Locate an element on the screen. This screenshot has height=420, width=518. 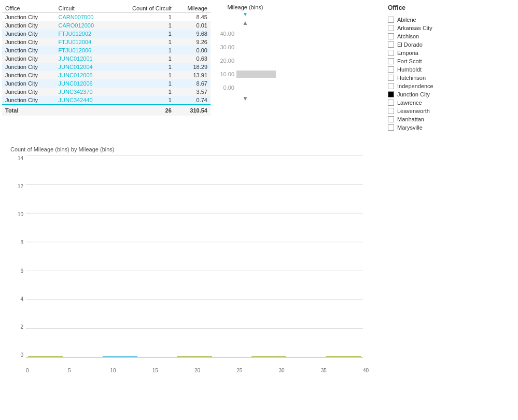
y-label-4: 4 is located at coordinates (17, 299).